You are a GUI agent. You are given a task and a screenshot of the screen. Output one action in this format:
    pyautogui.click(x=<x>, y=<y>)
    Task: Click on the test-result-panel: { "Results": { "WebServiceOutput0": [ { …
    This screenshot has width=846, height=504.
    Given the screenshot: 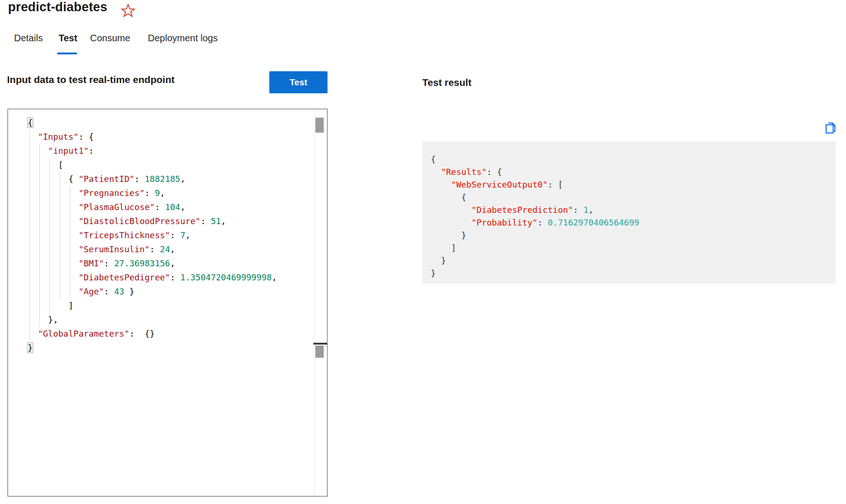 What is the action you would take?
    pyautogui.click(x=629, y=213)
    